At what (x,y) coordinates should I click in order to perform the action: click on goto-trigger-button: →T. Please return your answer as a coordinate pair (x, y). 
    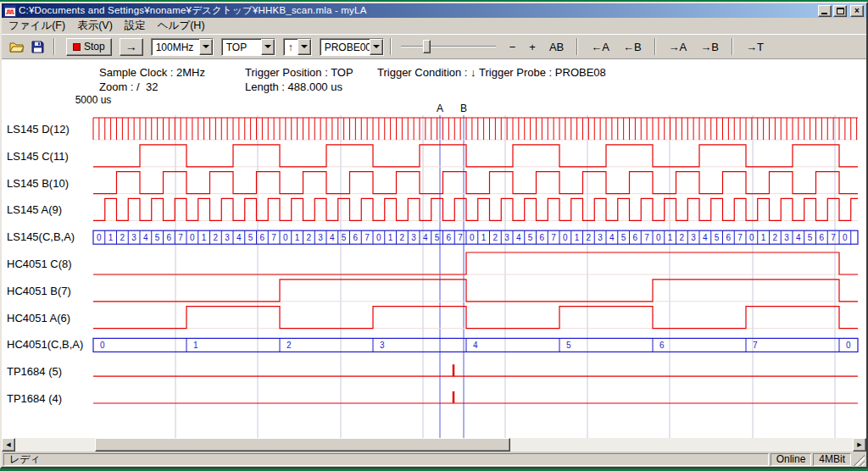
    Looking at the image, I should click on (754, 47).